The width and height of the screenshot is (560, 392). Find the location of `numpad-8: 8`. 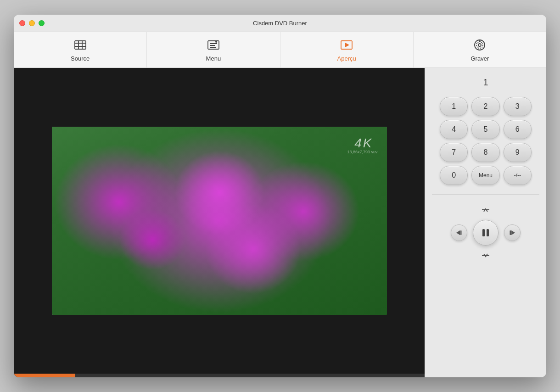

numpad-8: 8 is located at coordinates (486, 152).